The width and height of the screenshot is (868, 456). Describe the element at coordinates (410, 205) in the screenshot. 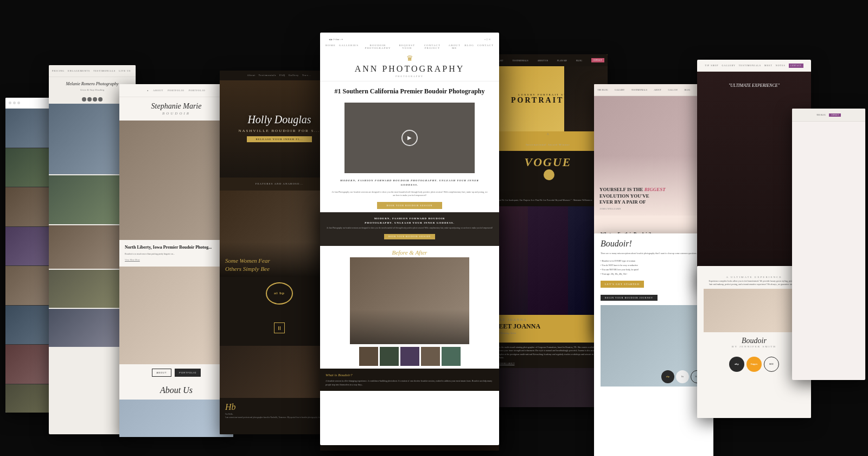

I see `ann-cta-button: BOOK YOUR BOUDOIR SESSION` at that location.